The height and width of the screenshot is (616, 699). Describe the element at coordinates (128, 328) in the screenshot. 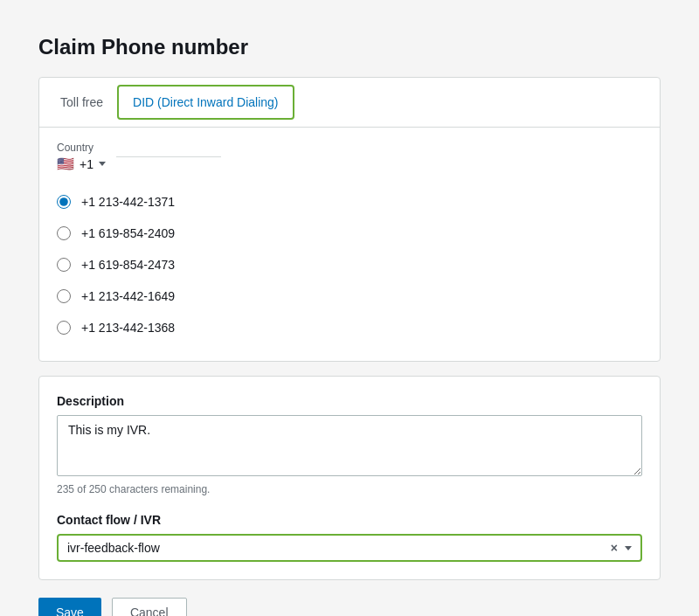

I see `phone-number-5: +1 213-442-1368` at that location.